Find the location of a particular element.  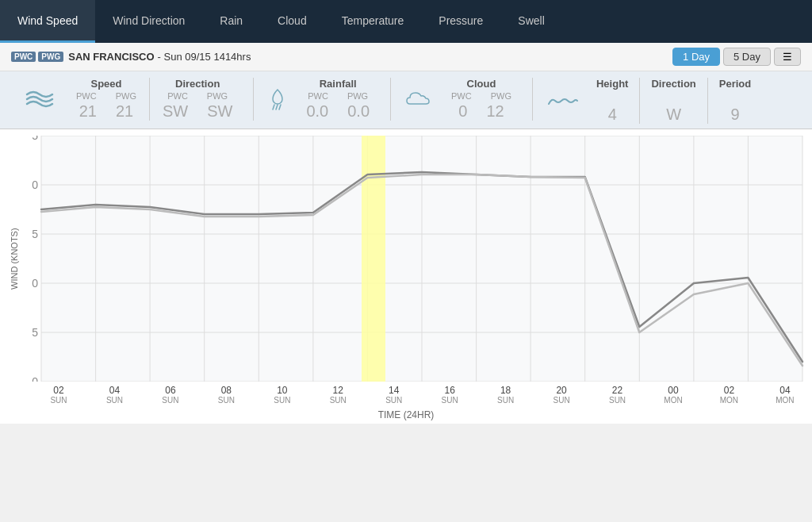

cloud-pwc-value: 0 is located at coordinates (463, 111).